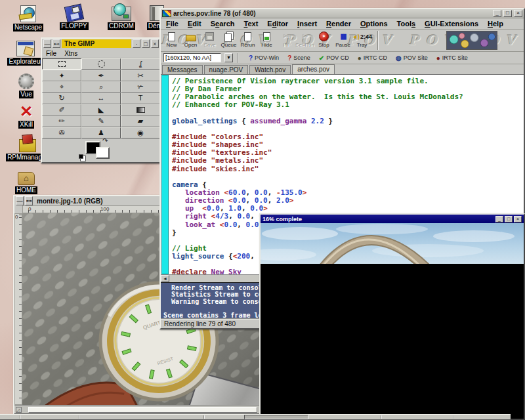 Image resolution: width=525 pixels, height=420 pixels. Describe the element at coordinates (255, 417) in the screenshot. I see `taskbar` at that location.